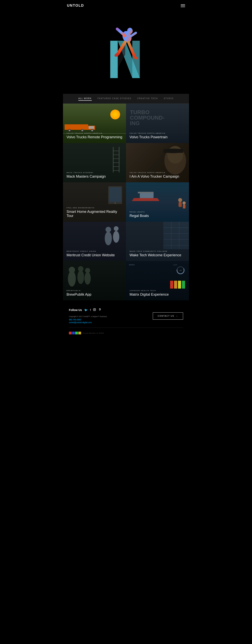 This screenshot has width=252, height=644. What do you see at coordinates (76, 6) in the screenshot?
I see `logo: UNTOLD` at bounding box center [76, 6].